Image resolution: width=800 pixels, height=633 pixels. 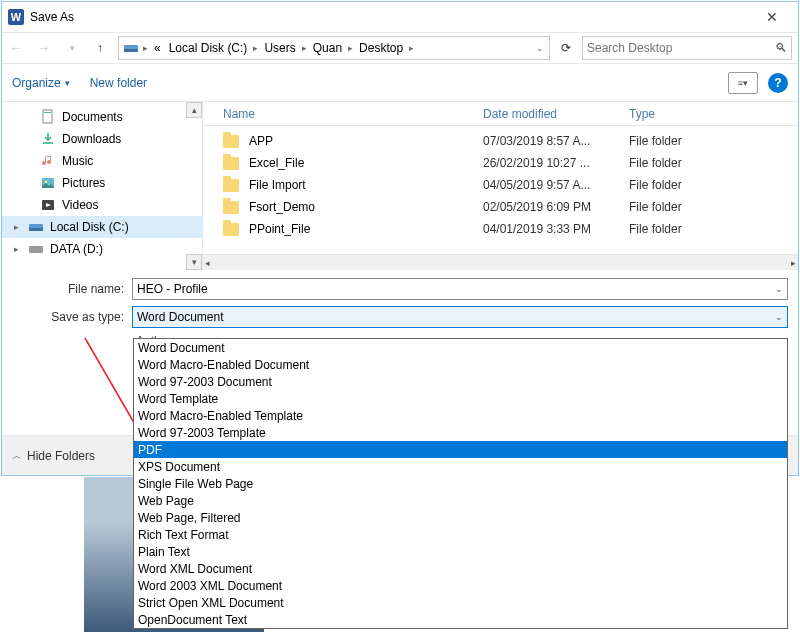 What do you see at coordinates (500, 229) in the screenshot?
I see `file-row: PPoint_File 04/01/2019 3:33 PM File fold…` at bounding box center [500, 229].